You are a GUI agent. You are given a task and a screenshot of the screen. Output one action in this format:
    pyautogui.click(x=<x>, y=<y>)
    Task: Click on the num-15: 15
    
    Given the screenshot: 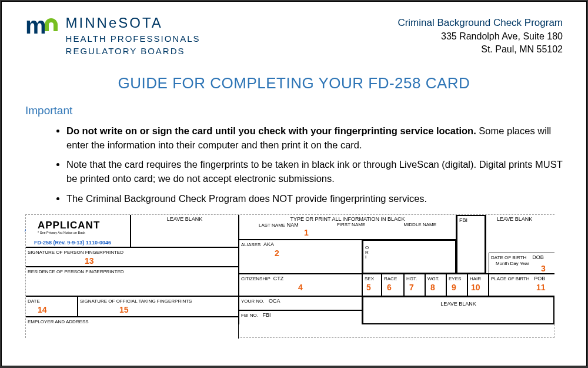 What is the action you would take?
    pyautogui.click(x=124, y=310)
    